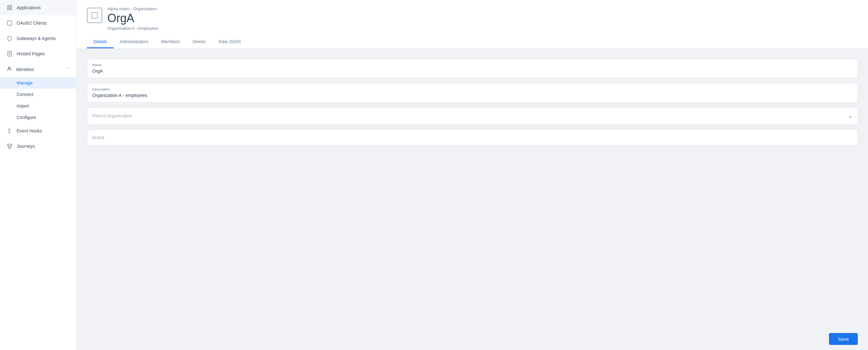 This screenshot has width=868, height=350. Describe the element at coordinates (100, 42) in the screenshot. I see `tab-details: Details` at that location.